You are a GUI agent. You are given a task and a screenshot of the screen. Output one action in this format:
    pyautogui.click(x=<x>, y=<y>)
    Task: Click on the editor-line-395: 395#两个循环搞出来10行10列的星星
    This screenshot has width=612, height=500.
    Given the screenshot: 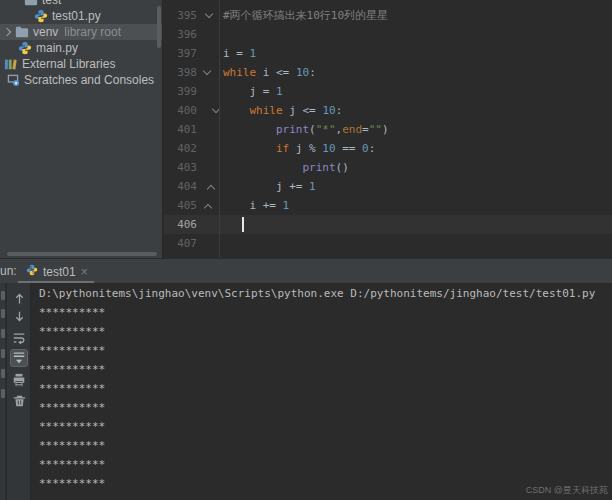 What is the action you would take?
    pyautogui.click(x=388, y=16)
    